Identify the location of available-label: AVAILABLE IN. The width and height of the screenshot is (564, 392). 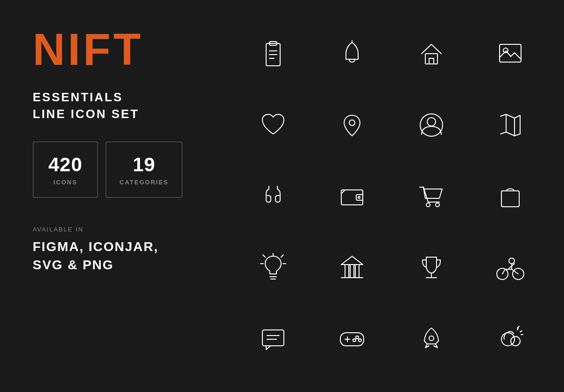
(110, 230).